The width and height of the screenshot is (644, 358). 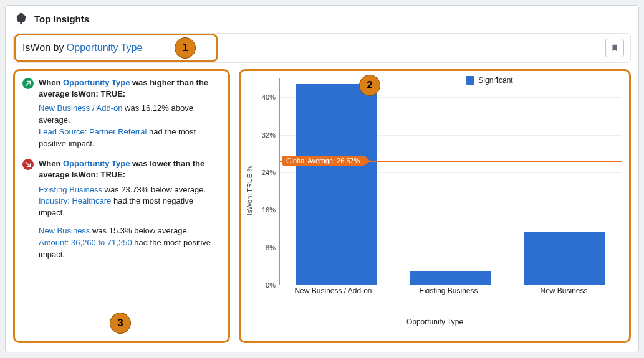 What do you see at coordinates (322, 48) in the screenshot?
I see `insight-title-row: IsWon by Opportunity Type 1` at bounding box center [322, 48].